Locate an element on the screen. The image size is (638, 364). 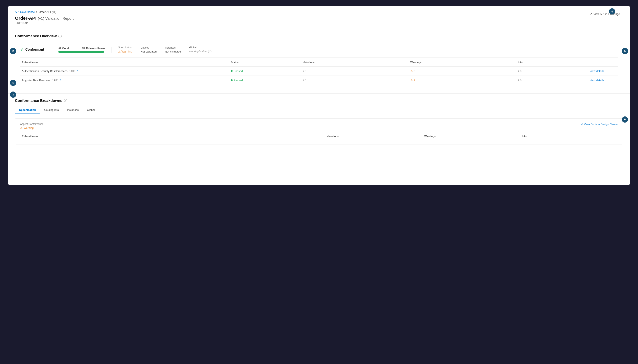
breakdowns-title-text: Conformance Breakdowns is located at coordinates (39, 101).